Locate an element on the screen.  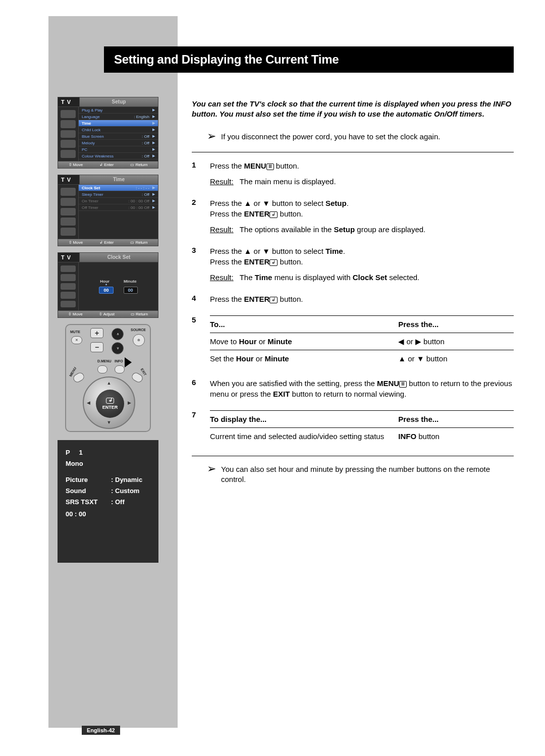
step-7: 7 To display the... Press the... Current… is located at coordinates (353, 427).